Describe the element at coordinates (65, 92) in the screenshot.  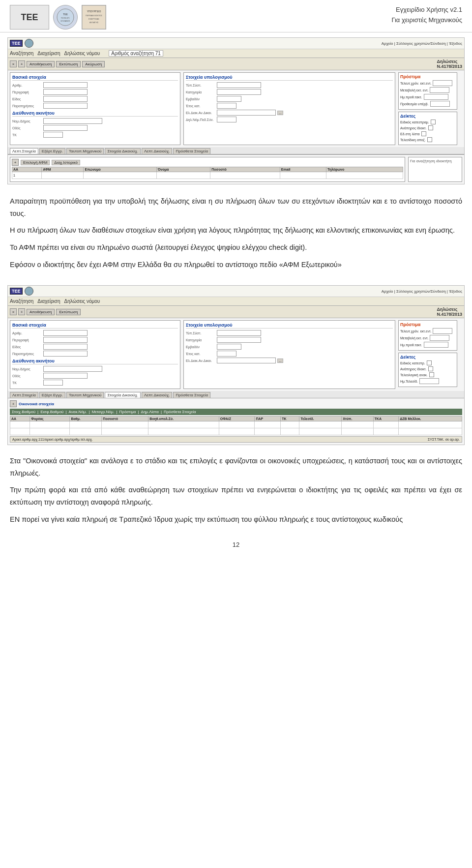
I see `input-perigrafi` at that location.